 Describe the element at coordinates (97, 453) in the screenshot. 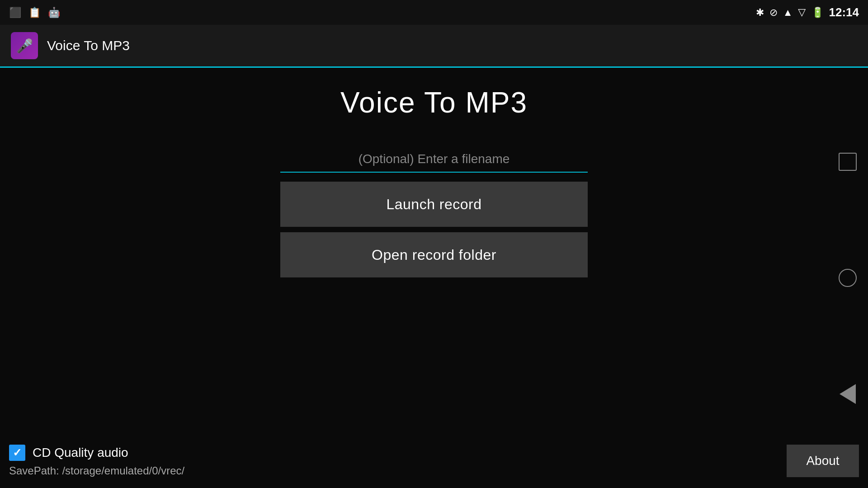

I see `cd-quality-row: ✓ CD Quality audio` at that location.